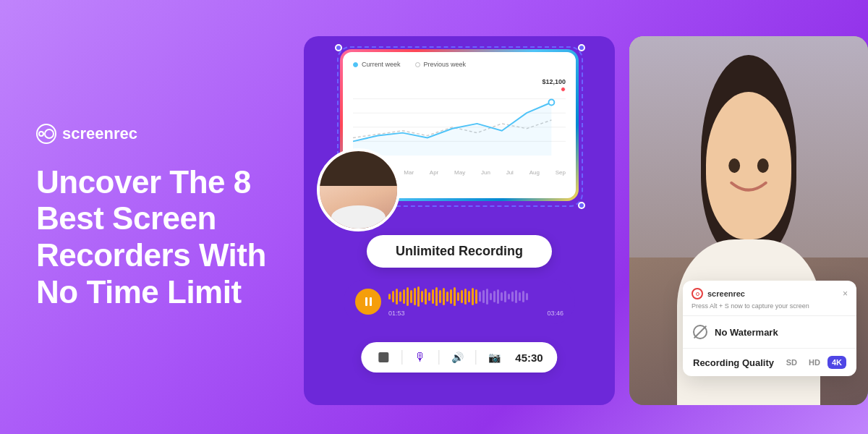 Image resolution: width=868 pixels, height=434 pixels. I want to click on screenrec-card-subtitle: Press Alt + S now to capture your screen, so click(770, 309).